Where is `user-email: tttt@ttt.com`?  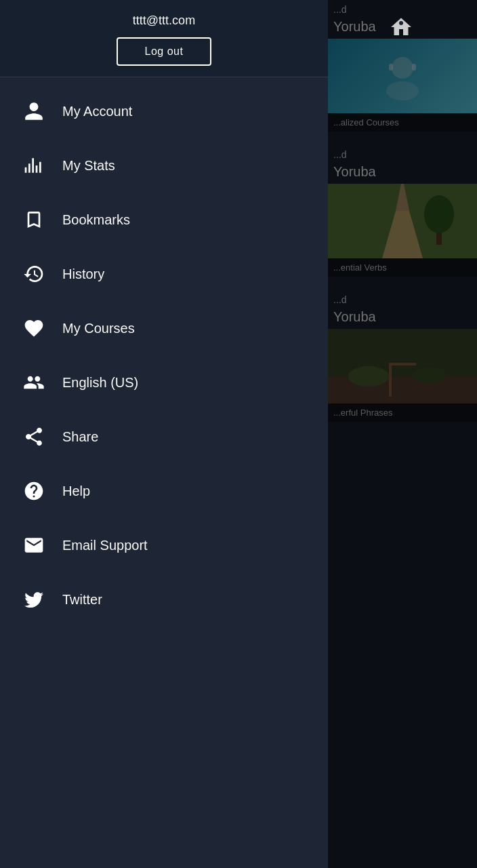 user-email: tttt@ttt.com is located at coordinates (164, 20).